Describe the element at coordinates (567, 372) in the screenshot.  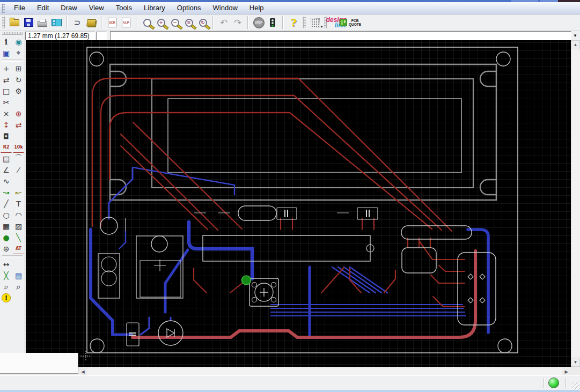
I see `scroll-right-arrow: ▶` at that location.